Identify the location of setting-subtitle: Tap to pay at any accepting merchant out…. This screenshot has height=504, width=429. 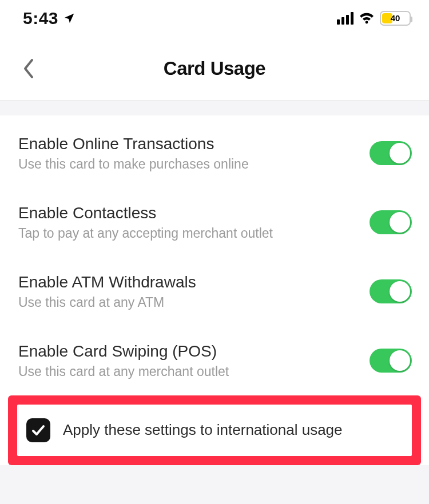
(145, 234).